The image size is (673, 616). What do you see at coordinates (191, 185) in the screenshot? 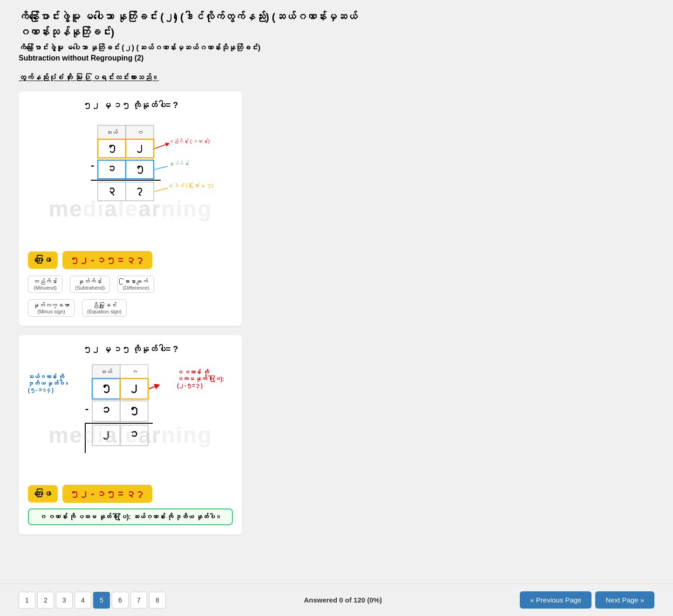
I see `svg-text: ၃ပေါင်း (လဲ ဖြော်ားမှ ၅)` at bounding box center [191, 185].